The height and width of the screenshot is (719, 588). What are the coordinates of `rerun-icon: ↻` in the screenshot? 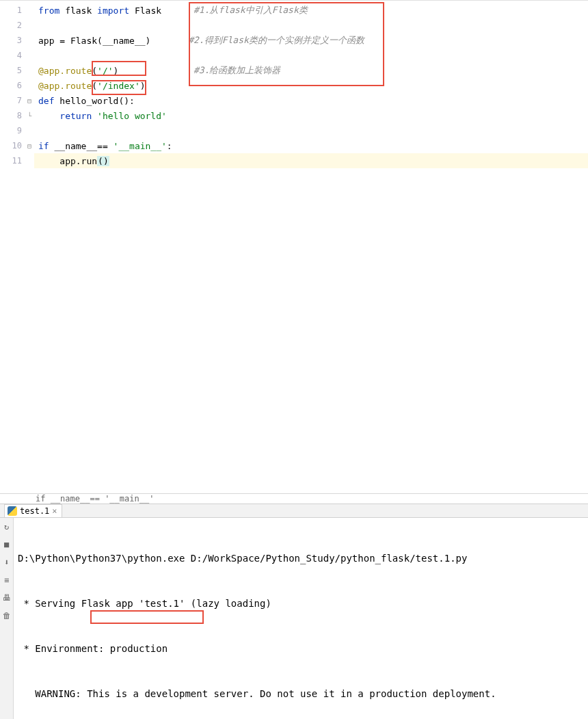 It's located at (7, 527).